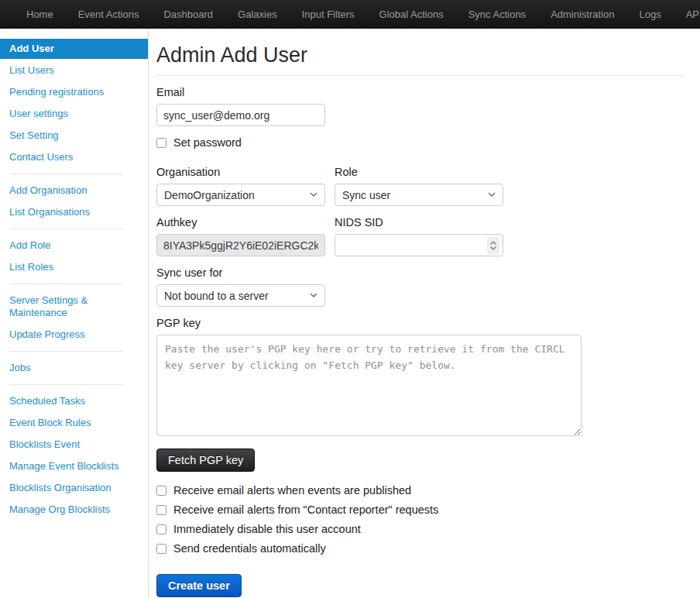 This screenshot has height=598, width=700. Describe the element at coordinates (493, 243) in the screenshot. I see `stepper-up-icon` at that location.